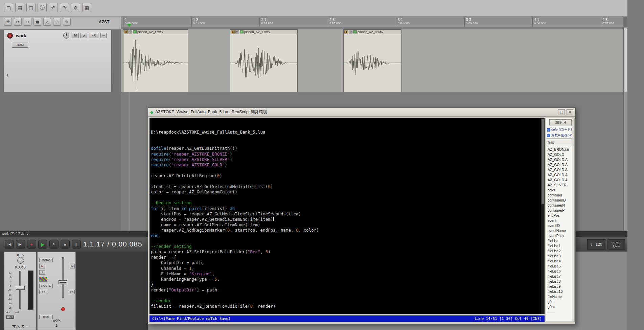 This screenshot has width=644, height=330. What do you see at coordinates (8, 22) in the screenshot?
I see `edit-cursor-icon: ✚` at bounding box center [8, 22].